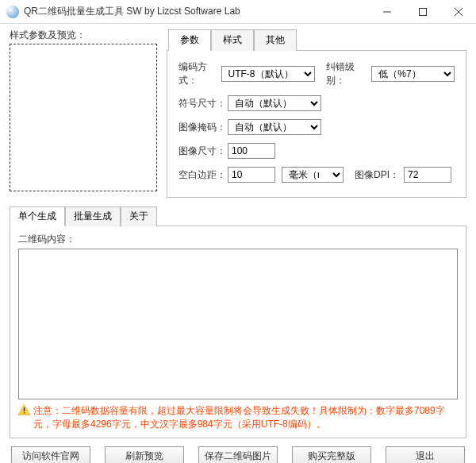  What do you see at coordinates (246, 418) in the screenshot?
I see `warning-text: 注意：二维码数据容量有限，超过最大容量限制将会导致生成失败！具体限制为：数字最多…` at bounding box center [246, 418].